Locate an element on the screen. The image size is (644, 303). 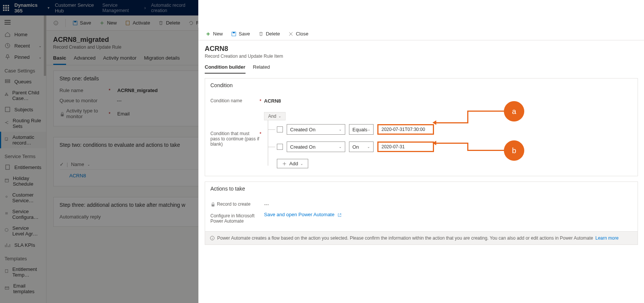
tab-migration: Migration details is located at coordinates (162, 60).